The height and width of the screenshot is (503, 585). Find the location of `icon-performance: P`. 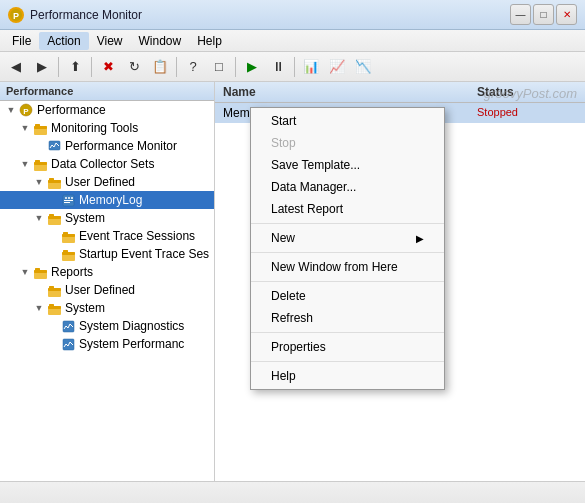

icon-performance: P is located at coordinates (26, 110).